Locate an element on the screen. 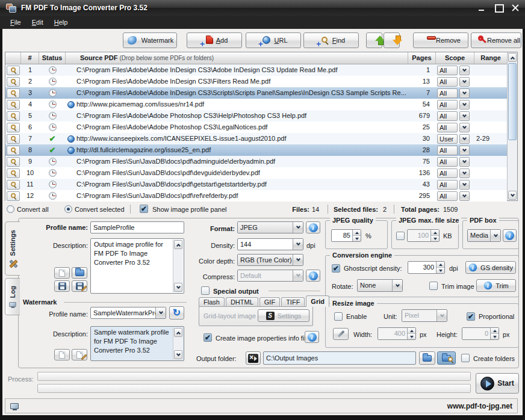 The width and height of the screenshot is (525, 420). tab-dhtml: DHTML is located at coordinates (242, 302).